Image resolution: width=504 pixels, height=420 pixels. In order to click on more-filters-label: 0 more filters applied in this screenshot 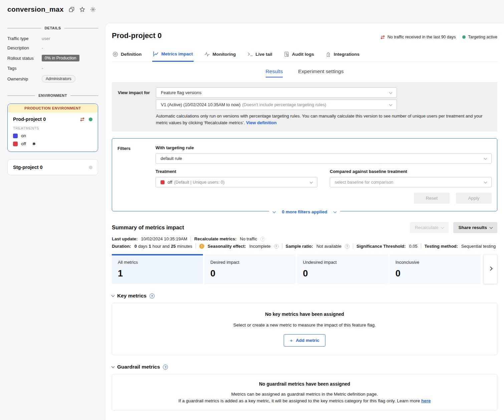, I will do `click(305, 212)`.